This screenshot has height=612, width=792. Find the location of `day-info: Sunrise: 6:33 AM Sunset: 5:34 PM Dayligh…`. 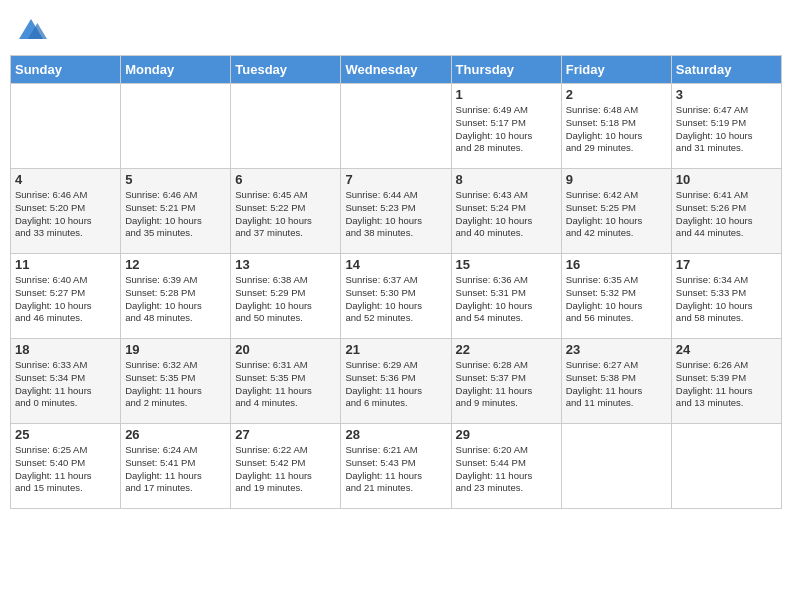

day-info: Sunrise: 6:33 AM Sunset: 5:34 PM Dayligh… is located at coordinates (66, 384).